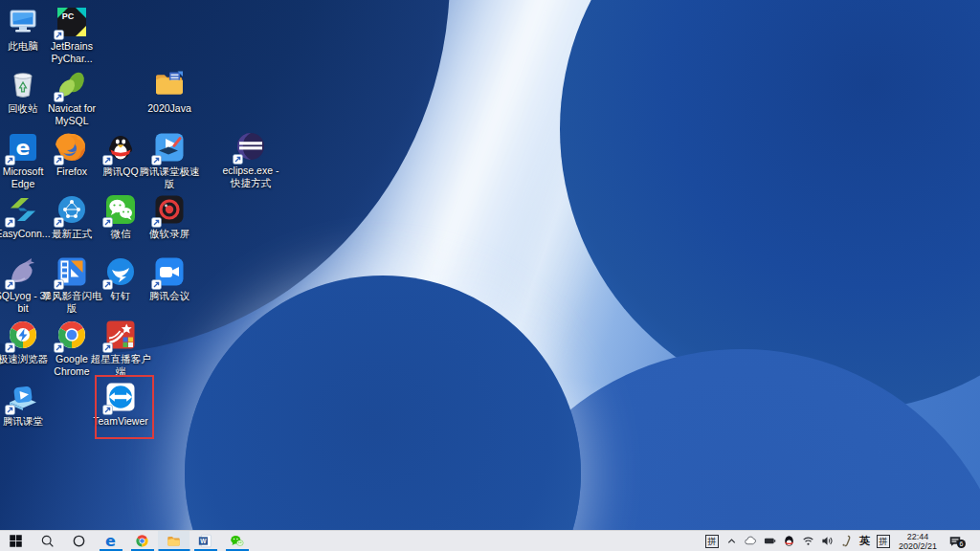 This screenshot has width=980, height=551. I want to click on notification-count-badge: 6, so click(961, 543).